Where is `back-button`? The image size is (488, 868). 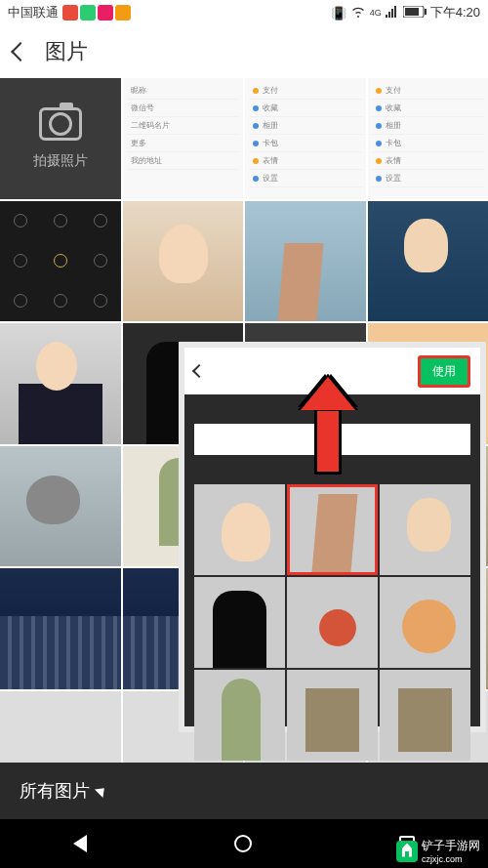
back-button is located at coordinates (20, 52).